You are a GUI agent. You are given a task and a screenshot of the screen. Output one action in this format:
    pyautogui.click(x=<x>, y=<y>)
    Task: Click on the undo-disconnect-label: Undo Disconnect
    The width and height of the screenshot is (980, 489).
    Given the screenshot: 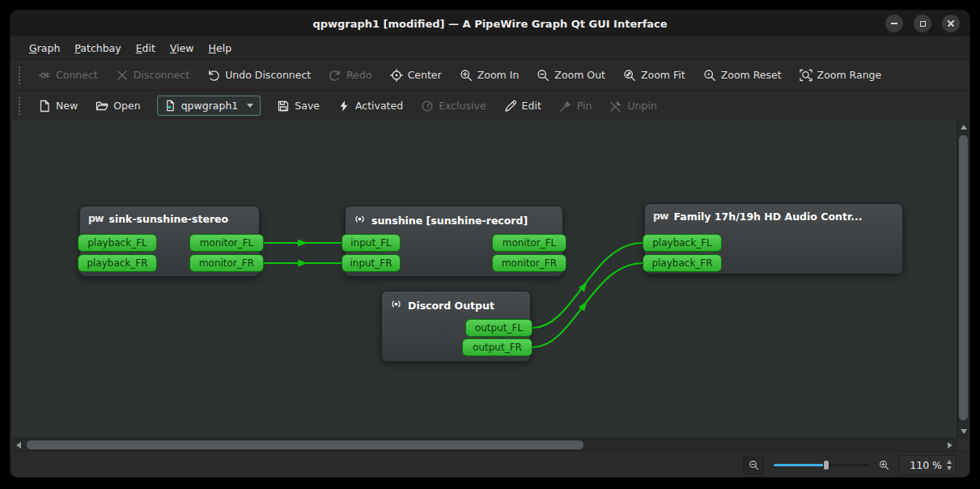 What is the action you would take?
    pyautogui.click(x=268, y=74)
    